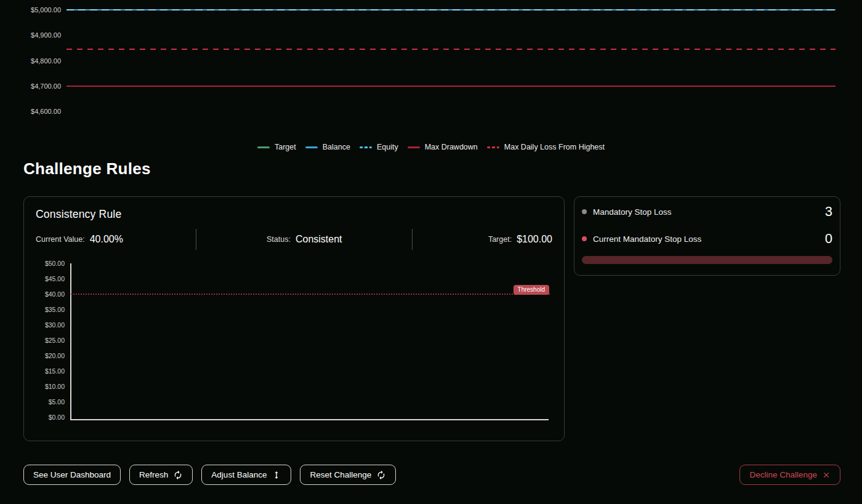 The height and width of the screenshot is (504, 862). Describe the element at coordinates (31, 111) in the screenshot. I see `y-axis-tick-label: $4,600.00` at that location.